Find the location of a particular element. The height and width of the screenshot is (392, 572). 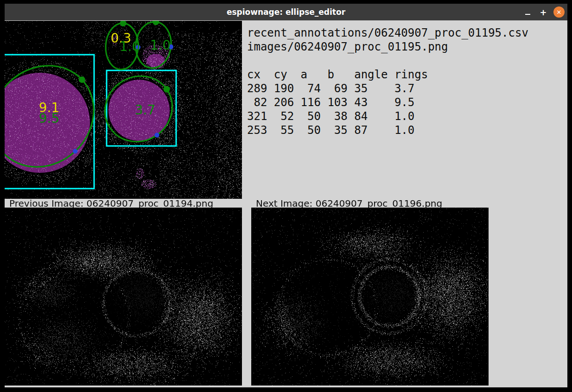

titlebar: espiownage: ellipse_editor + ✕ is located at coordinates (286, 12).